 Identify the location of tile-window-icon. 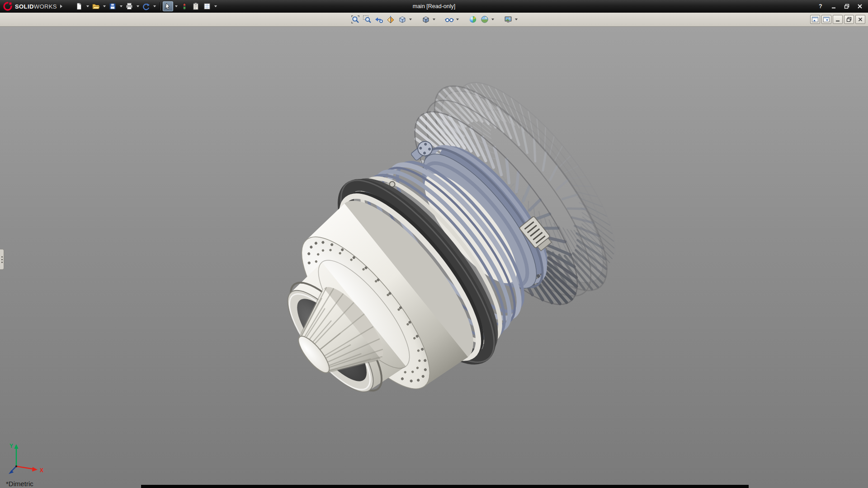
(815, 19).